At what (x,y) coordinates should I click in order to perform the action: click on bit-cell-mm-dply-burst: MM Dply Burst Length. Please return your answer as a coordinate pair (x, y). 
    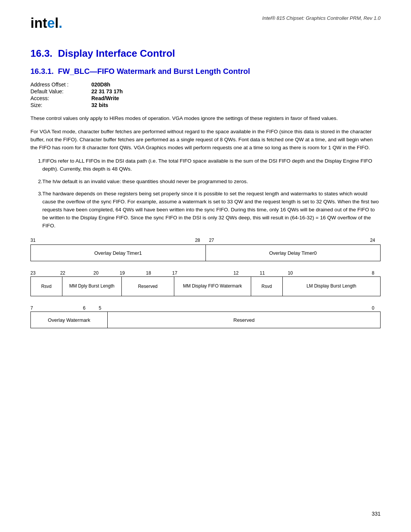
    Looking at the image, I should click on (92, 286).